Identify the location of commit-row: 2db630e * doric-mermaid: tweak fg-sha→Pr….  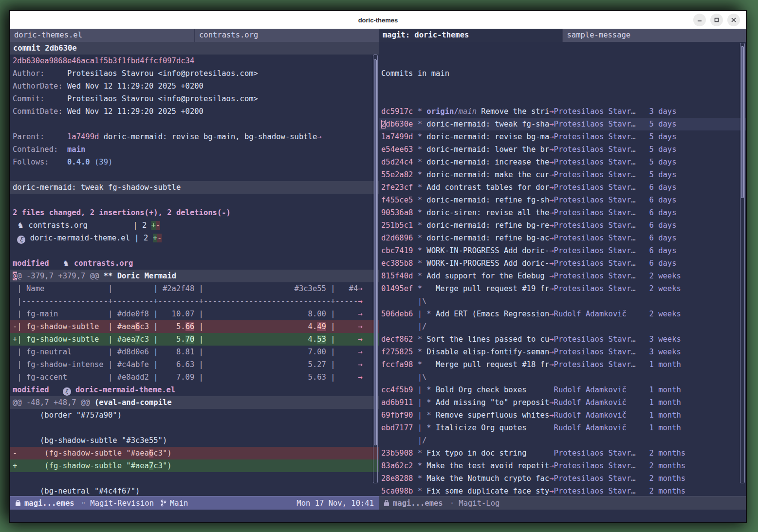
(562, 124).